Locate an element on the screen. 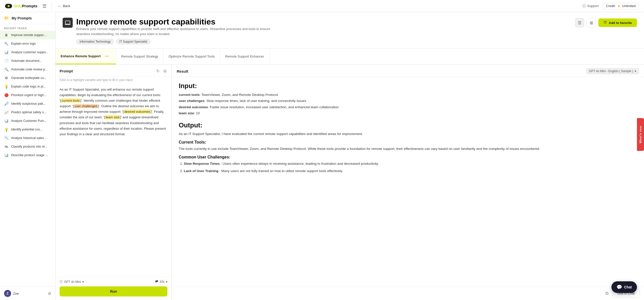 The height and width of the screenshot is (300, 644). sidebar-item-identify-potential: 💡 Identify potential cos... is located at coordinates (28, 129).